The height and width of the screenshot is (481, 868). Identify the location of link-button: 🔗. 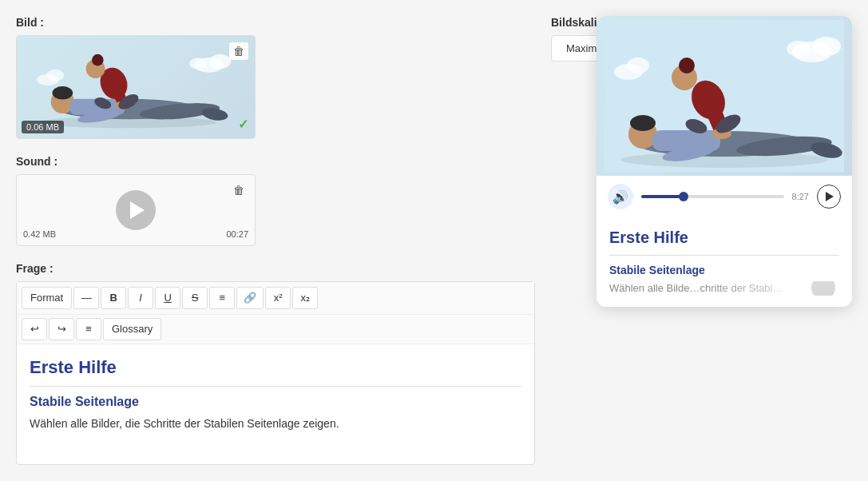
(250, 298).